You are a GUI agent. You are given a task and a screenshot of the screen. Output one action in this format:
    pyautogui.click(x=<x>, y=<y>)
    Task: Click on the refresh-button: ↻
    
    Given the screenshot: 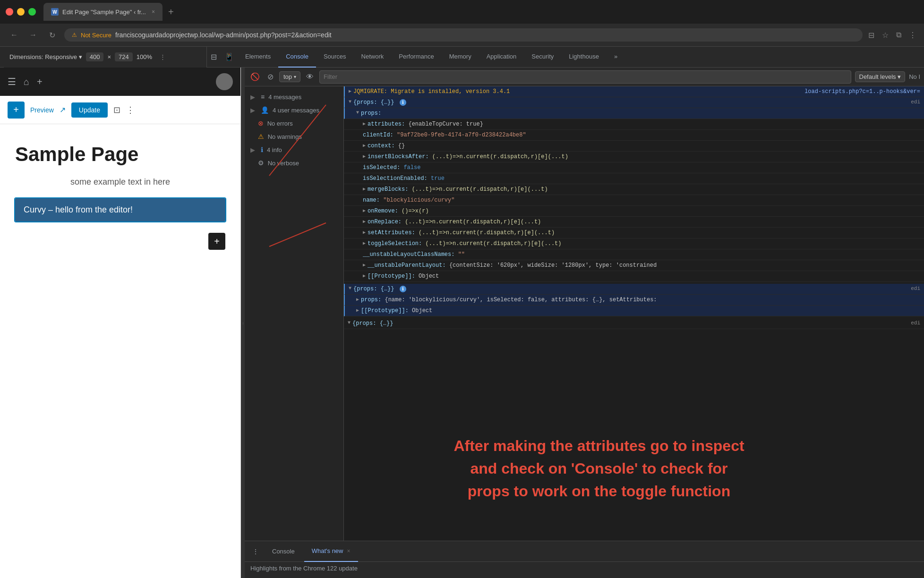 What is the action you would take?
    pyautogui.click(x=52, y=35)
    